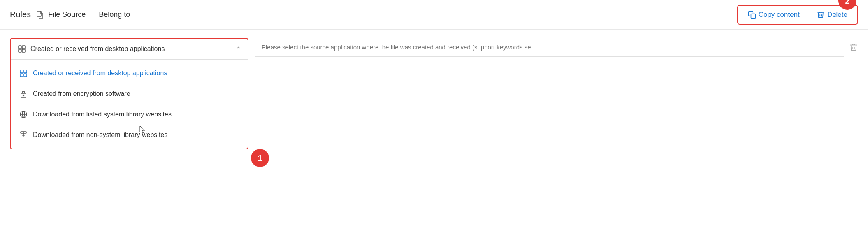 The height and width of the screenshot is (251, 868). Describe the element at coordinates (100, 135) in the screenshot. I see `non-system-label: Downloaded from non-system library websi…` at that location.